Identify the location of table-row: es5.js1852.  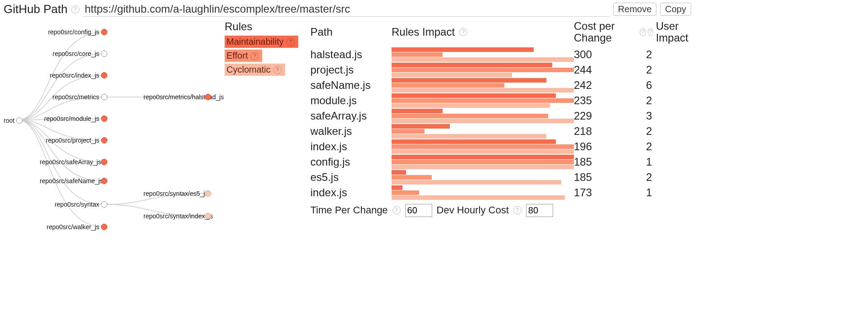
(501, 177).